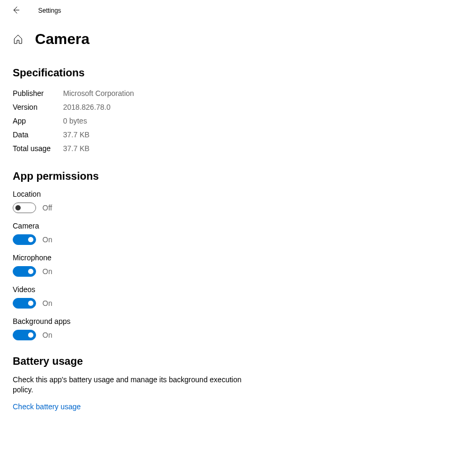 This screenshot has width=476, height=466. I want to click on videos-toggle, so click(24, 303).